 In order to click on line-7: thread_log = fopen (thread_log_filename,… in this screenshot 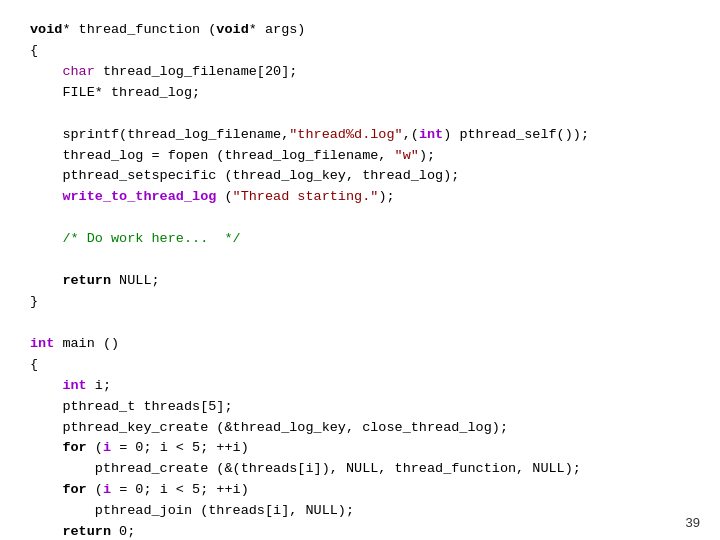, I will do `click(232, 156)`.